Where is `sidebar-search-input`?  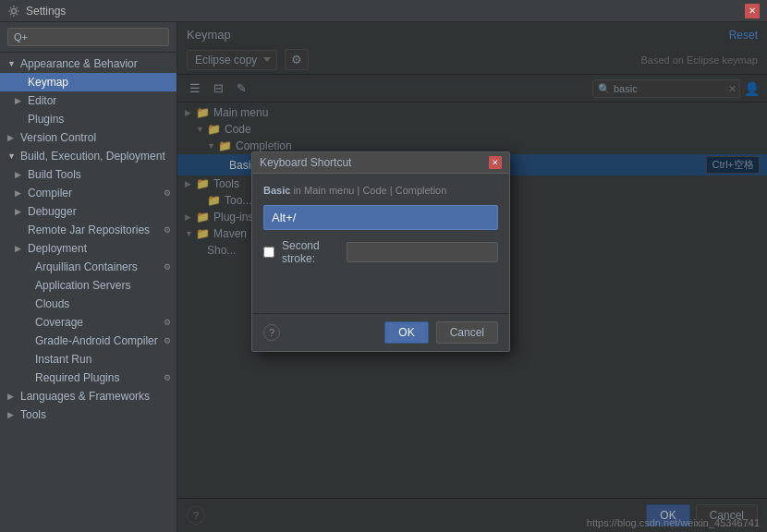
sidebar-search-input is located at coordinates (89, 37).